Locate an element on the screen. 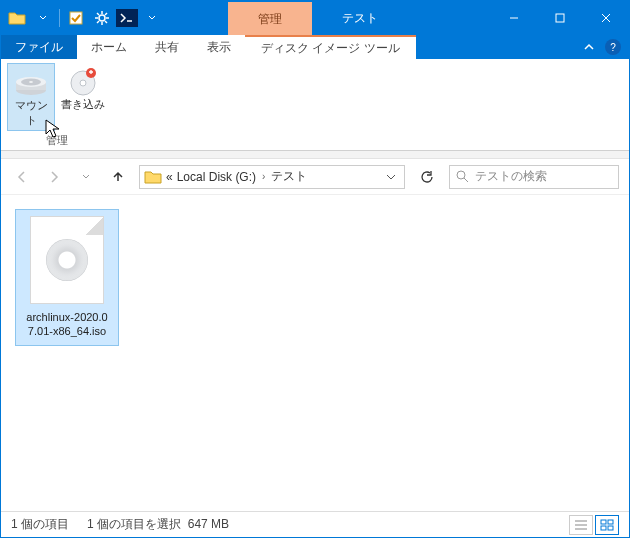  tab-view: 表示 is located at coordinates (219, 47).